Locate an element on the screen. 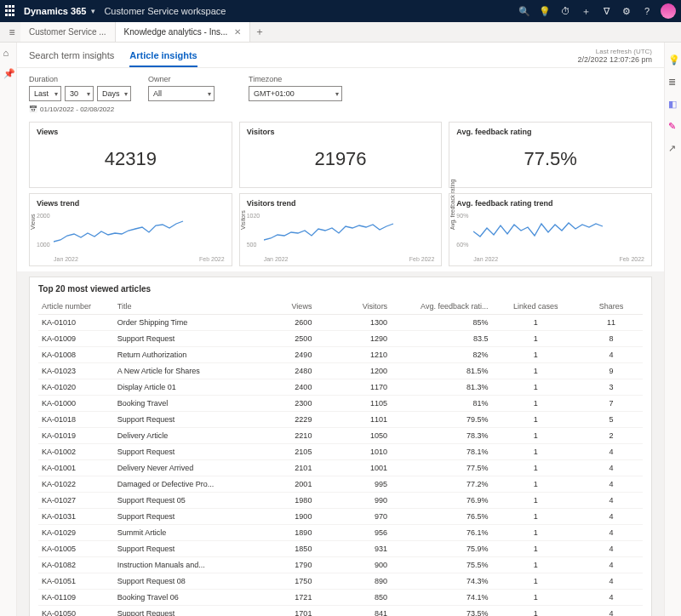 The image size is (681, 616). cell-views: 2229 is located at coordinates (283, 420).